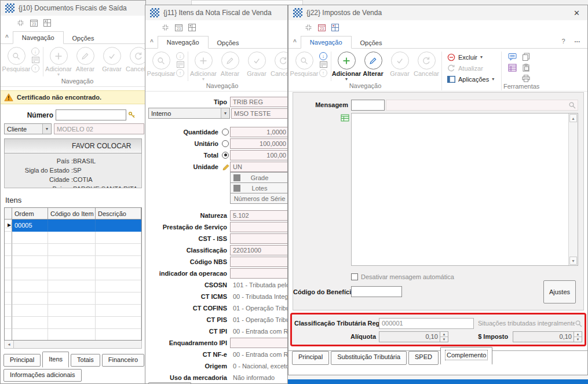 Image resolution: width=588 pixels, height=384 pixels. What do you see at coordinates (578, 42) in the screenshot?
I see `more-options-icon: •••` at bounding box center [578, 42].